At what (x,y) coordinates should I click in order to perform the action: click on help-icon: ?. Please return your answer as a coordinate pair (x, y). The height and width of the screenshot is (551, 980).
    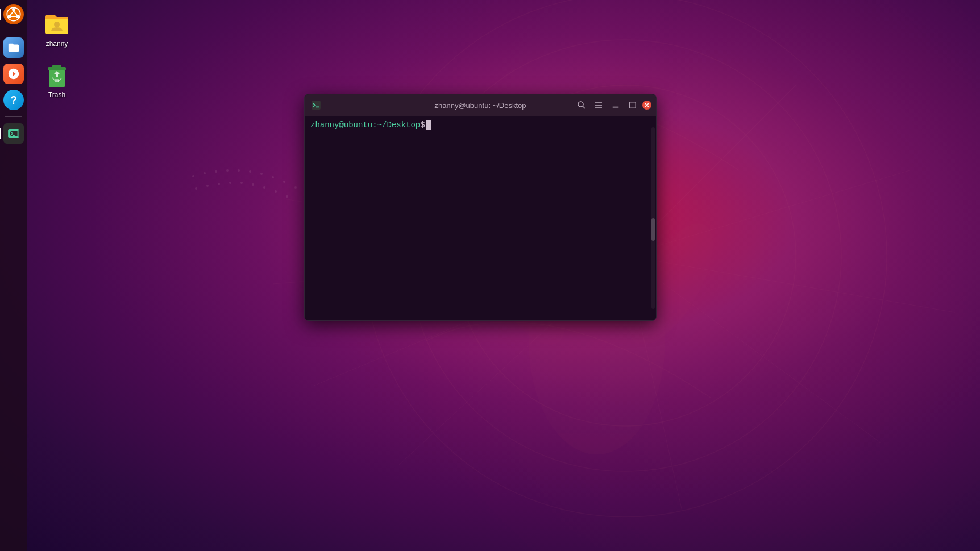
    Looking at the image, I should click on (14, 100).